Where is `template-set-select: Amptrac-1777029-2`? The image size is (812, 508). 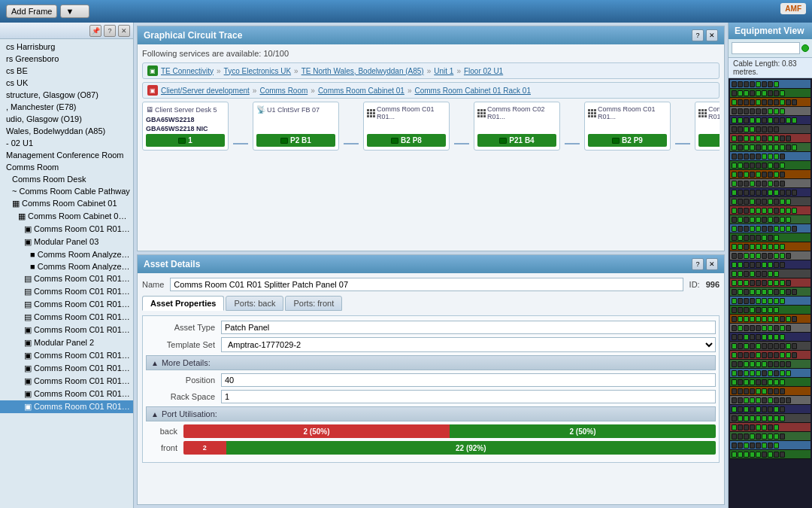
template-set-select: Amptrac-1777029-2 is located at coordinates (468, 345).